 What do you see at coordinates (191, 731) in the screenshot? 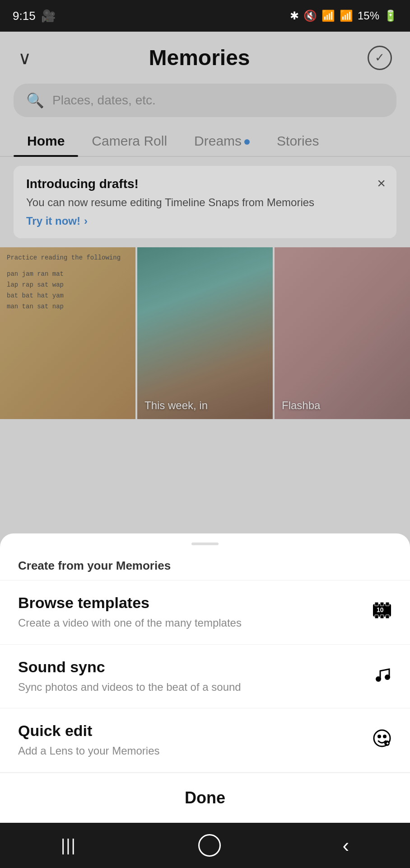
I see `quick-edit-title: Quick edit` at bounding box center [191, 731].